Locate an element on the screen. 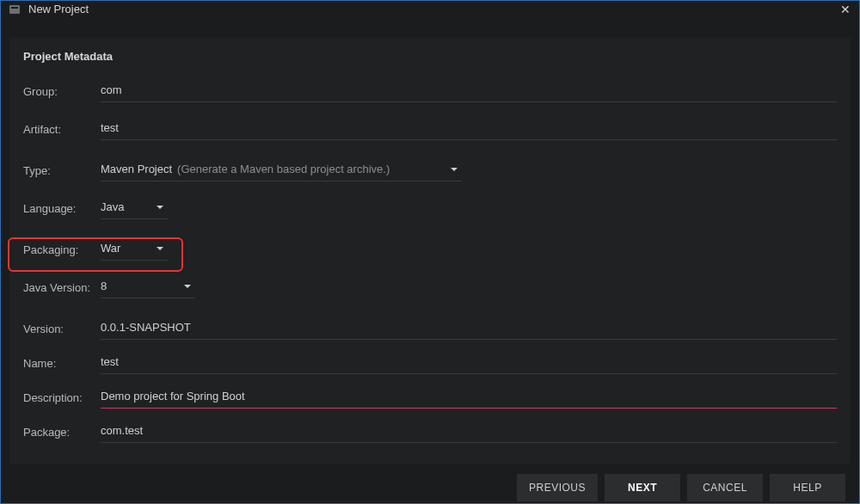  next-button: NEXT is located at coordinates (642, 488).